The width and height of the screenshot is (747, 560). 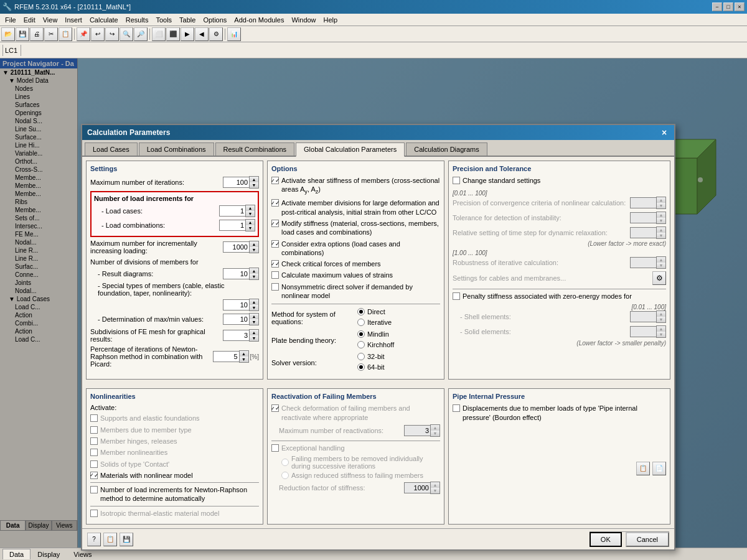 What do you see at coordinates (202, 34) in the screenshot?
I see `toolbar-btn-13: ◀` at bounding box center [202, 34].